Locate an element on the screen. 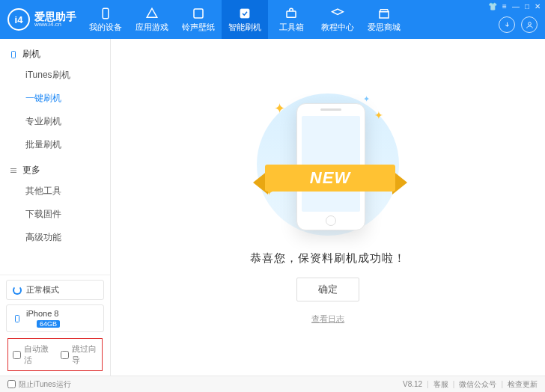 The image size is (545, 392). sidebar-item-one-click-flash: 一键刷机 is located at coordinates (55, 99).